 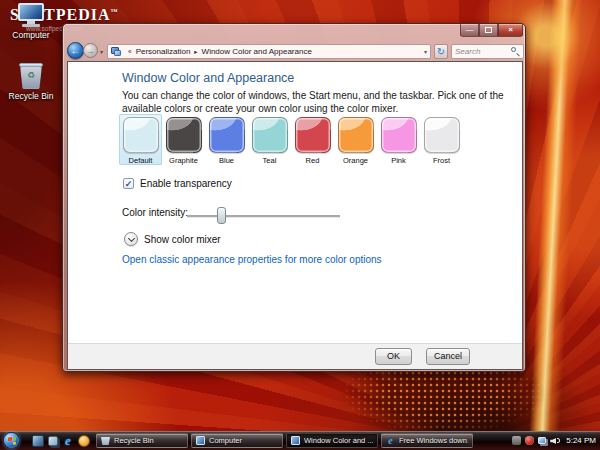 What do you see at coordinates (556, 440) in the screenshot?
I see `system-tray: 5:24 PM` at bounding box center [556, 440].